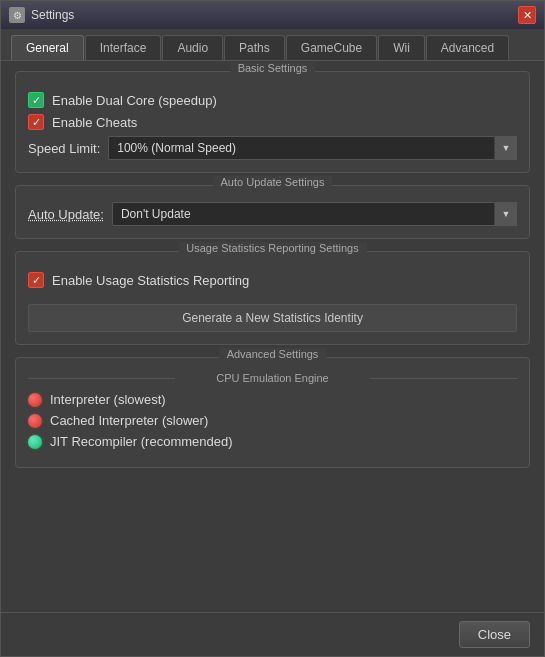 The width and height of the screenshot is (545, 657). I want to click on enable-usage-stats-row: ✓ Enable Usage Statistics Reporting, so click(272, 280).